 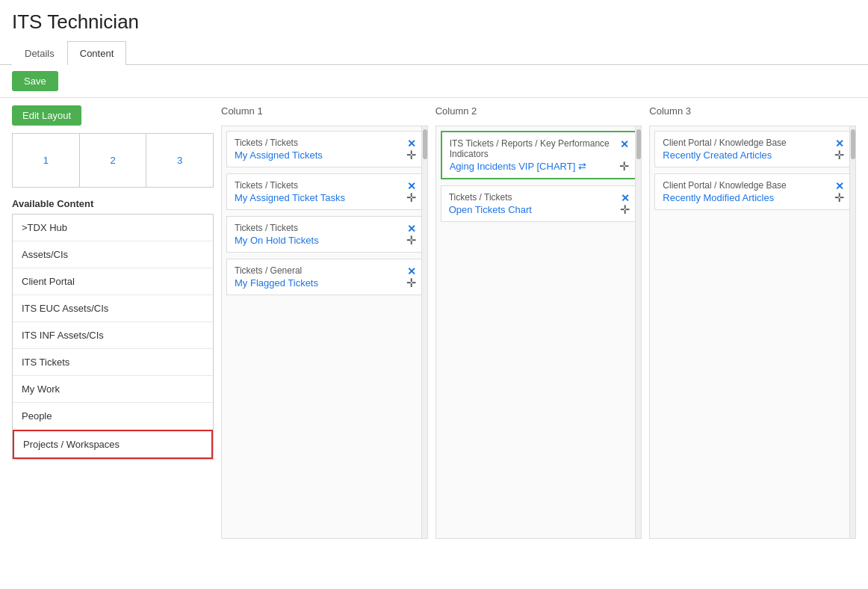 What do you see at coordinates (113, 255) in the screenshot?
I see `available-item: Assets/CIs` at bounding box center [113, 255].